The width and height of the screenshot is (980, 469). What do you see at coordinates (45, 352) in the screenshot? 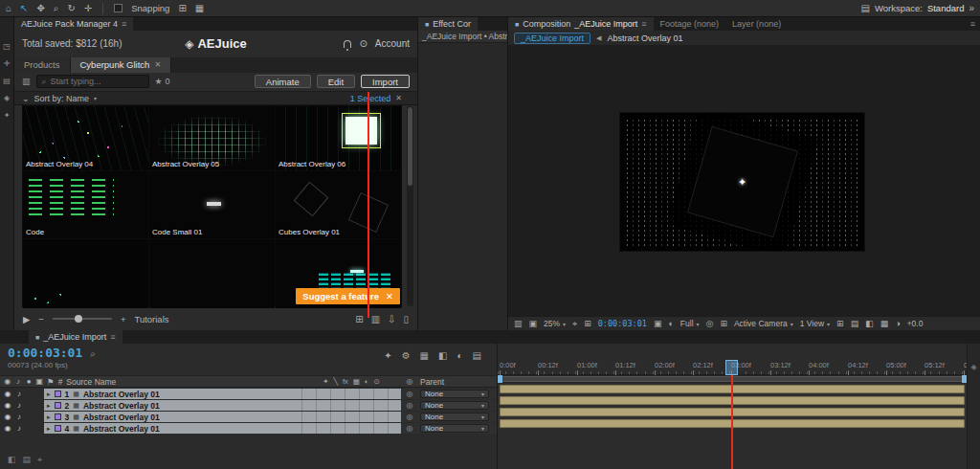
I see `current-timecode: 0:00:03:01` at bounding box center [45, 352].